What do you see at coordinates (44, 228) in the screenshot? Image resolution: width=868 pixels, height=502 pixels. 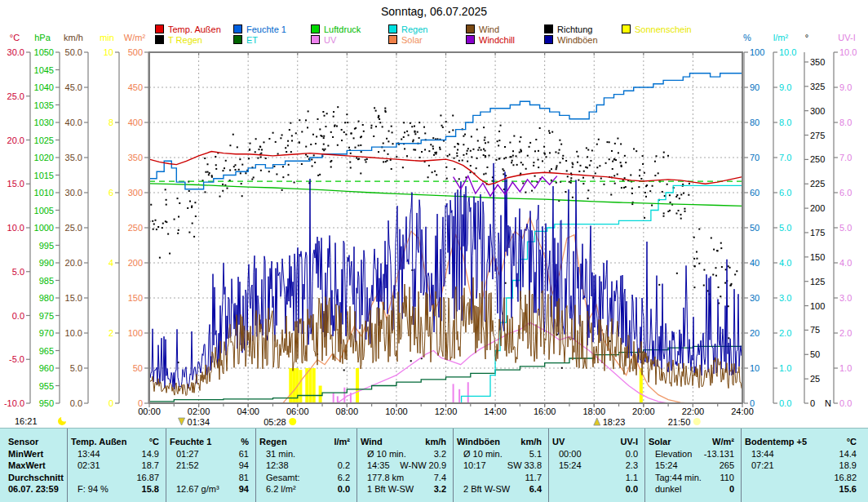 I see `svg-text: 1000` at bounding box center [44, 228].